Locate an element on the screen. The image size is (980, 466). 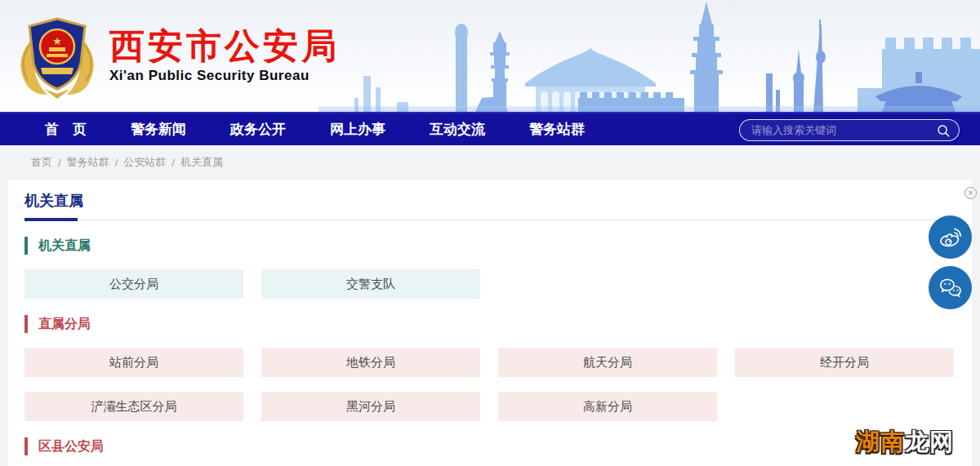
site-subtitle: Xi'an Public Security Bureau is located at coordinates (225, 76).